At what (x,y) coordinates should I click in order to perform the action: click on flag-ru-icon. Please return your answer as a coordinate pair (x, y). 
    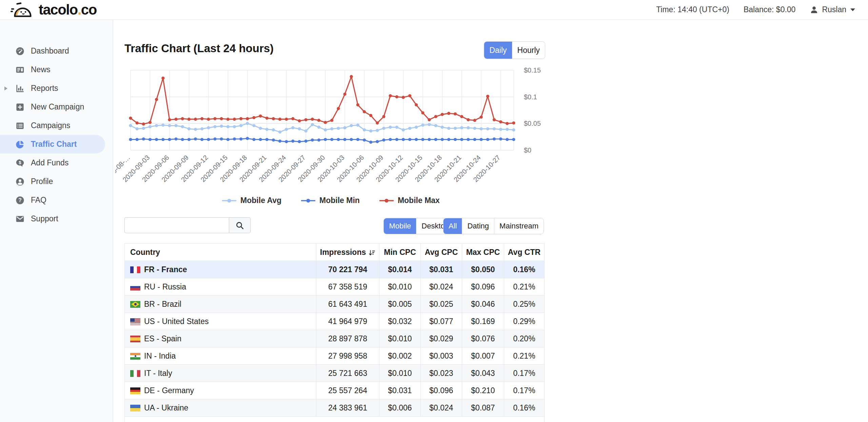
    Looking at the image, I should click on (135, 287).